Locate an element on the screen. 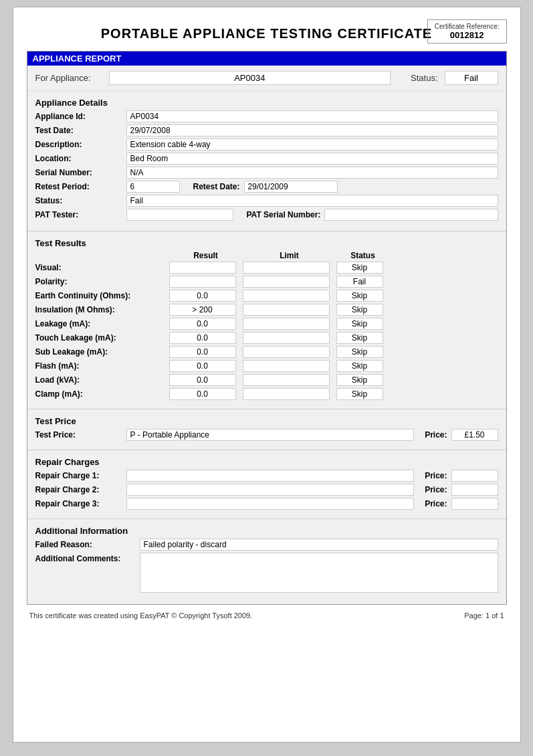  tr-row-label-4: Leakage (mA): is located at coordinates (102, 324).